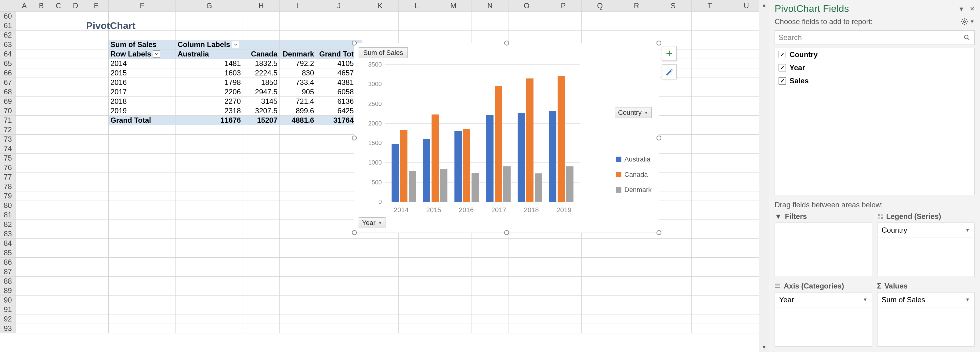 This screenshot has height=352, width=980. Describe the element at coordinates (24, 6) in the screenshot. I see `column-header: A` at that location.